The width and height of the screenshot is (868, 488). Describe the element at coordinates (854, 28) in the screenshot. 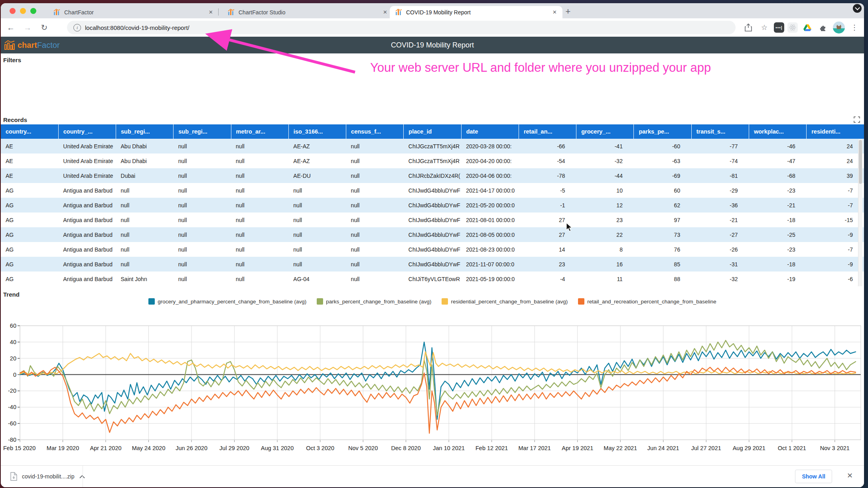

I see `browser-menu-icon: ⋮` at that location.